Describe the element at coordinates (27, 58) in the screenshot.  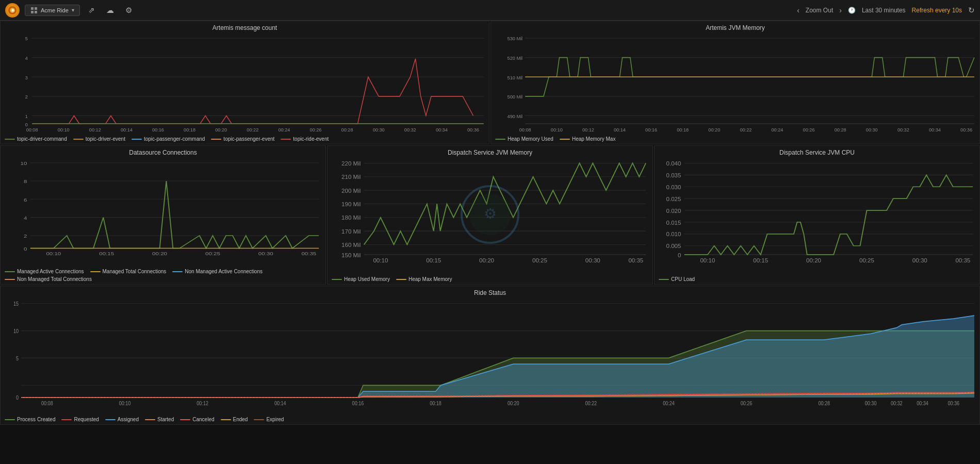
I see `svg-text: 4` at that location.